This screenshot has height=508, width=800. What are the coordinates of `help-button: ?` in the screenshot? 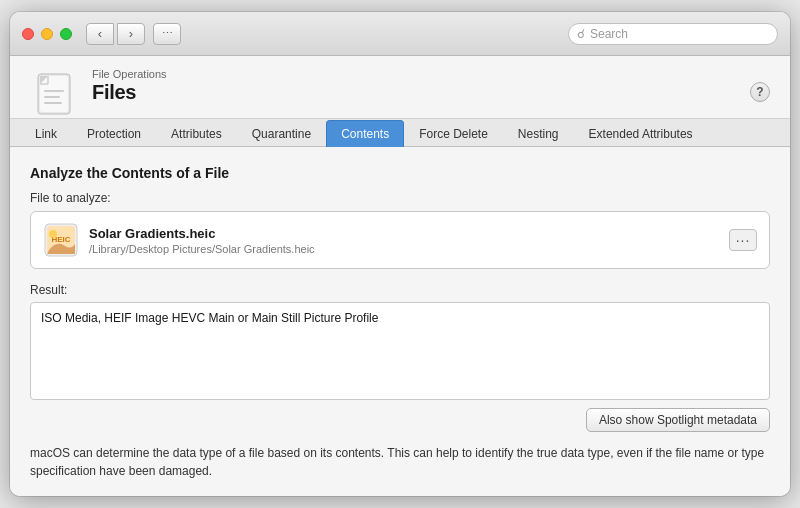 It's located at (760, 92).